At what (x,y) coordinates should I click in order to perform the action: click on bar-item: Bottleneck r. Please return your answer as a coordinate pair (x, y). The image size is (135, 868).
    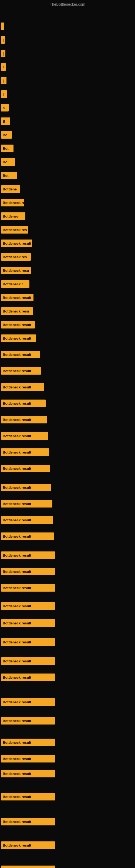
    Looking at the image, I should click on (68, 284).